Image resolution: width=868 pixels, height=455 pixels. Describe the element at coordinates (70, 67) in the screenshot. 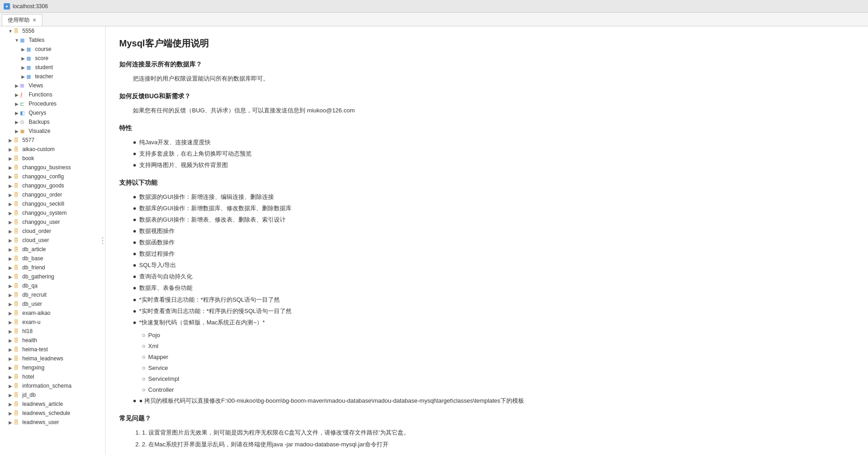

I see `sidebar-item-label: student` at that location.